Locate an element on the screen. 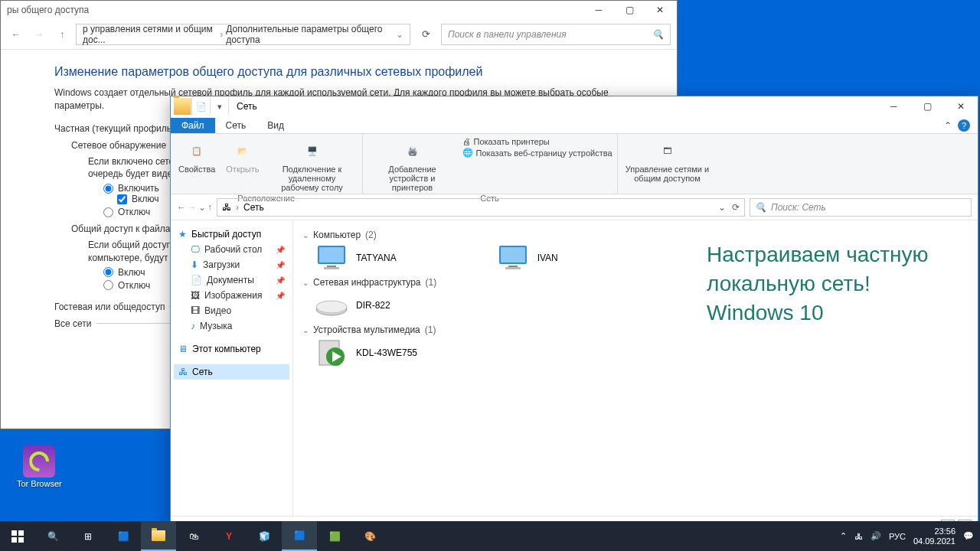 The image size is (980, 551). ribbon-network-center-button: 🗔Управление сетями и общим доступом is located at coordinates (668, 161).